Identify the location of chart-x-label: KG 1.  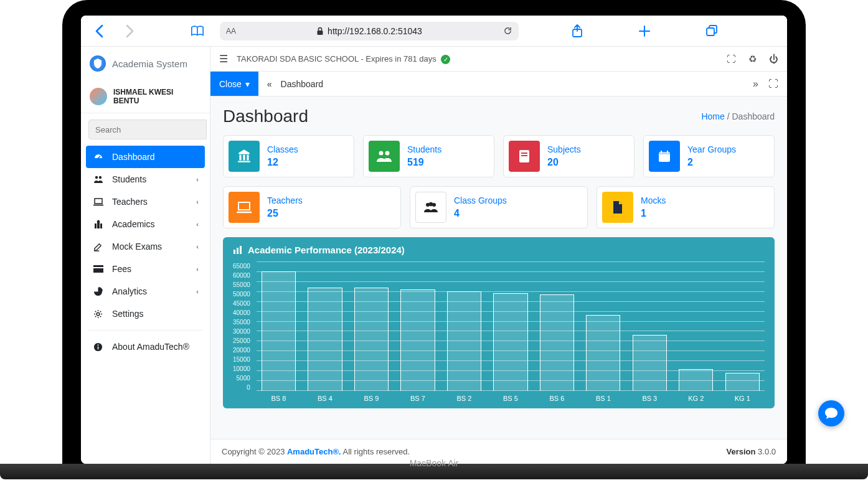
(742, 398).